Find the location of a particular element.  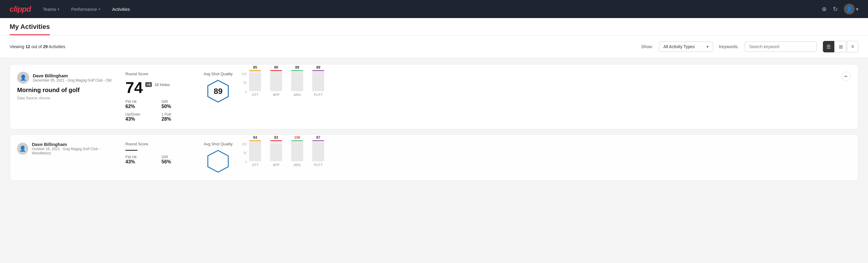

bar-col-app: 82 APP is located at coordinates (276, 151).